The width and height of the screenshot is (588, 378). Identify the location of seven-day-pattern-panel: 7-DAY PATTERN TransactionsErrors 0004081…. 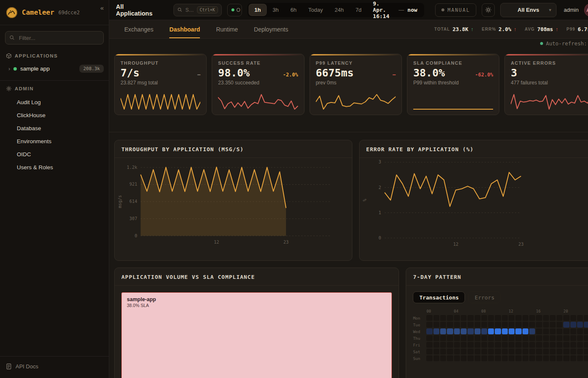
(497, 323).